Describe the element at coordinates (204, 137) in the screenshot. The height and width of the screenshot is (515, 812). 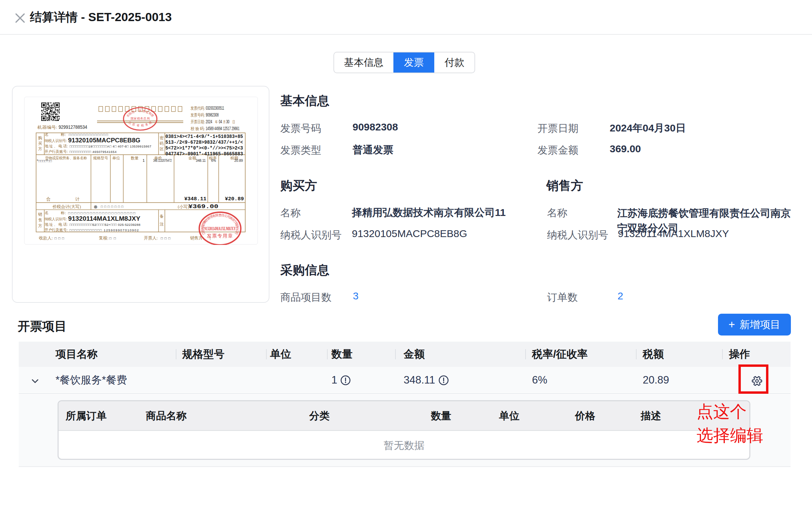
I see `svg-text: 0381>4><71-4<9/*-1+510383+85` at that location.